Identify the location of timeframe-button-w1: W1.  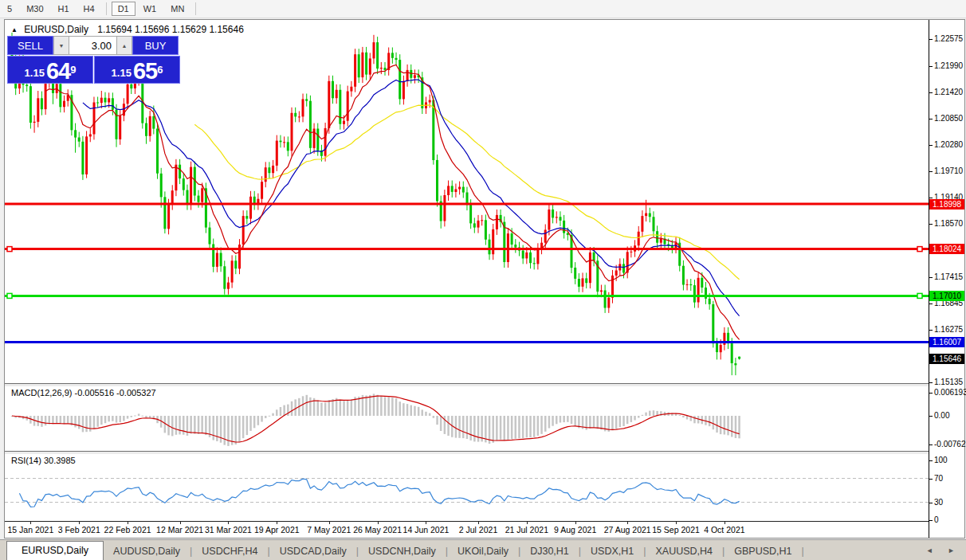
(150, 9).